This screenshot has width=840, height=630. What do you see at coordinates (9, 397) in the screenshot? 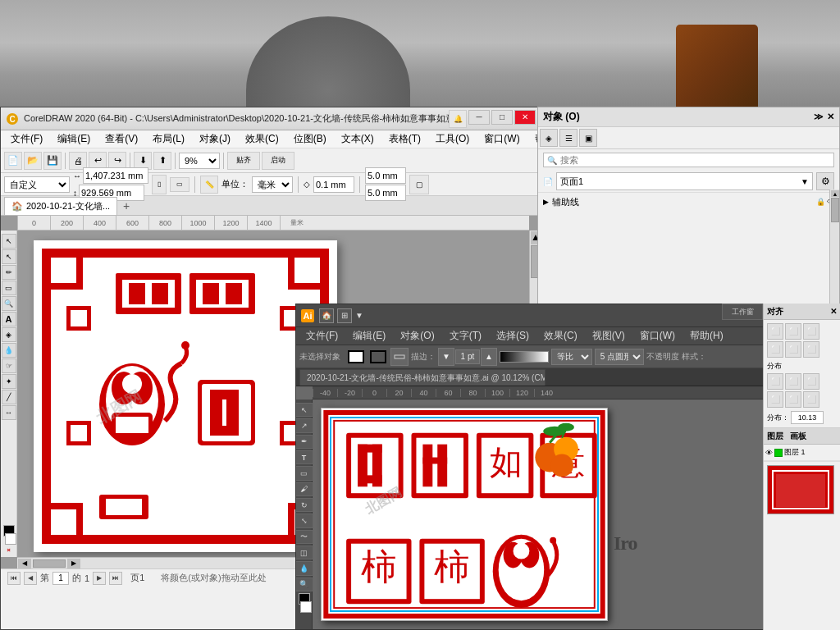
I see `connector-tool: ╱` at bounding box center [9, 397].